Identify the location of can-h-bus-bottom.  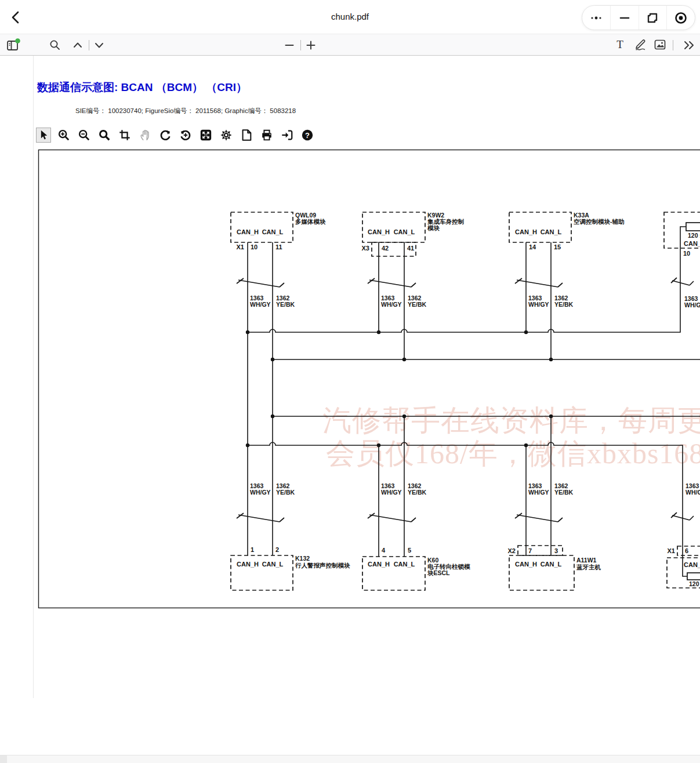
(467, 509).